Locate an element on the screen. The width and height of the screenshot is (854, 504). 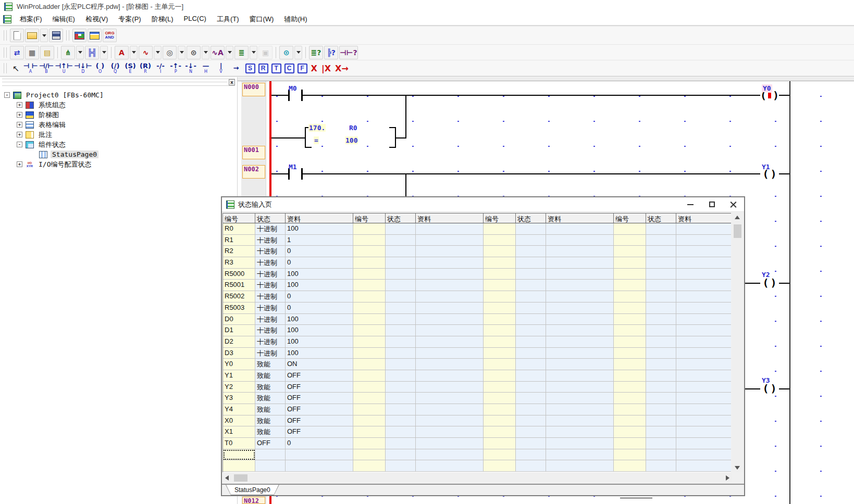
new-file-button is located at coordinates (17, 35).